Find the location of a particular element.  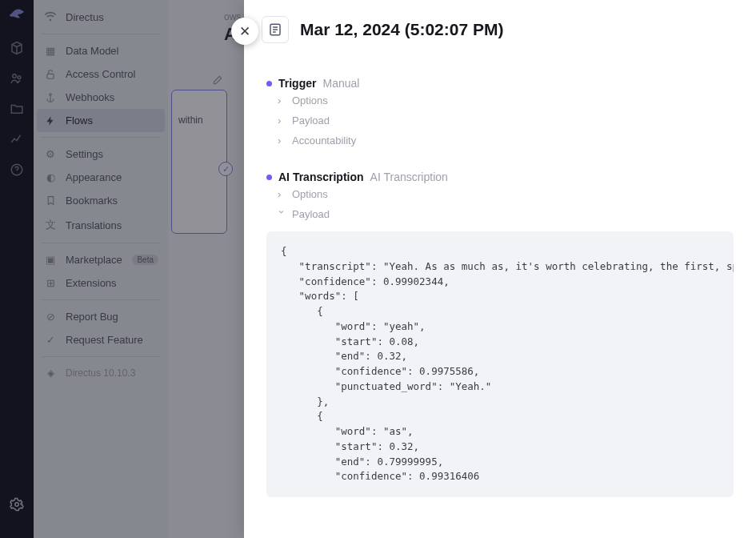

section-trigger: Trigger Manual ›Options ›Payload ›Accoun… is located at coordinates (500, 114).